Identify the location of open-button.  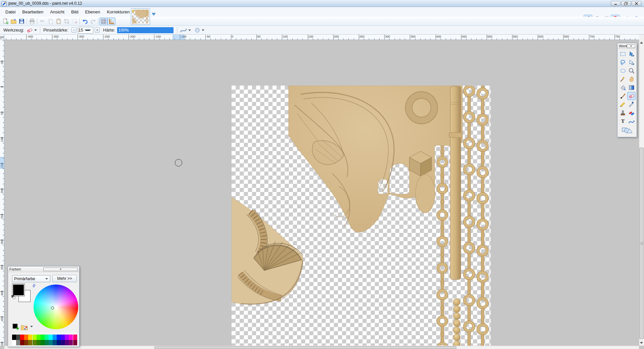
(13, 21).